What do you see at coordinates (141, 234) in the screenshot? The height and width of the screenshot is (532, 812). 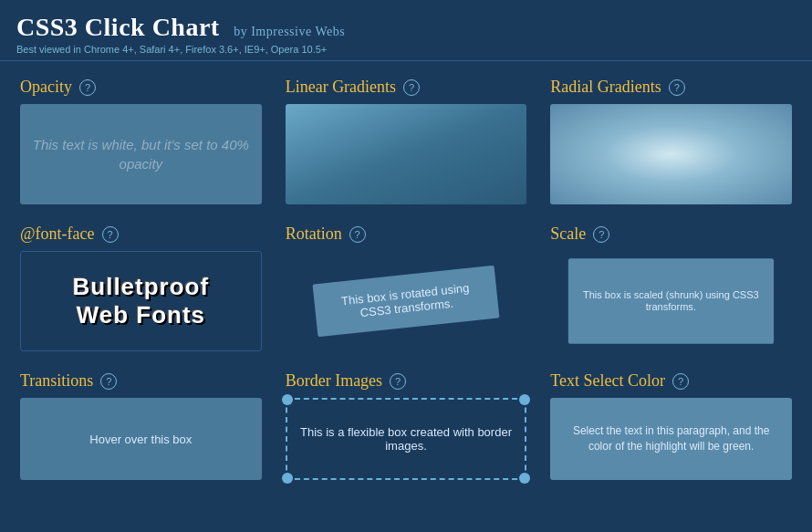 I see `font-face-label: @font-face ?` at bounding box center [141, 234].